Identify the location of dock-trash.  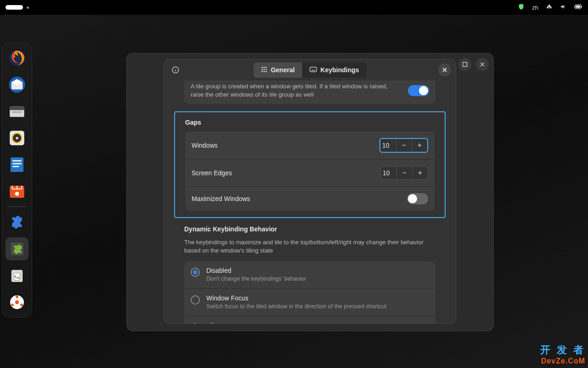
(17, 276).